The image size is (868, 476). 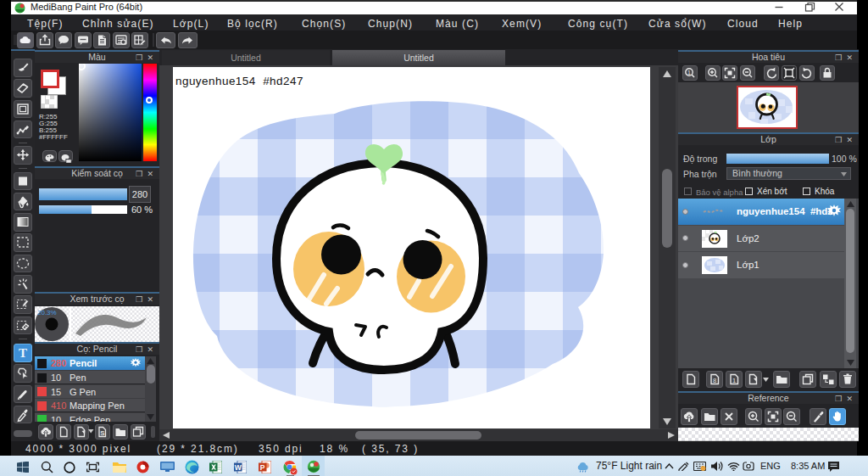 What do you see at coordinates (239, 468) in the screenshot?
I see `svg-text: W` at bounding box center [239, 468].